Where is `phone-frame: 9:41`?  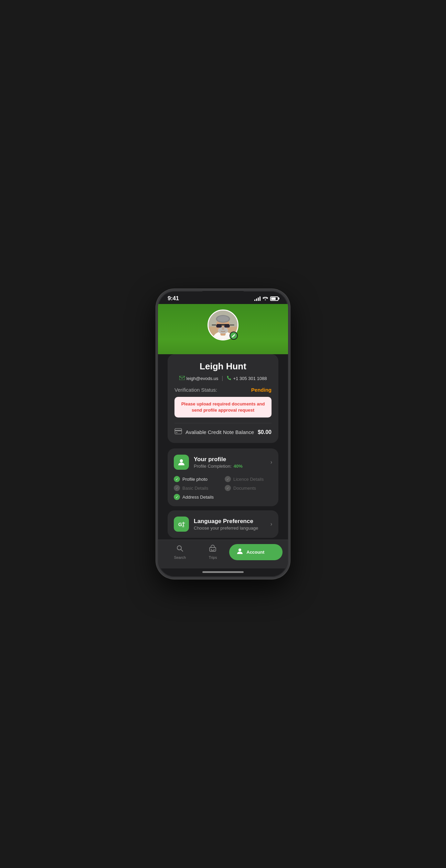
phone-frame: 9:41 is located at coordinates (223, 434).